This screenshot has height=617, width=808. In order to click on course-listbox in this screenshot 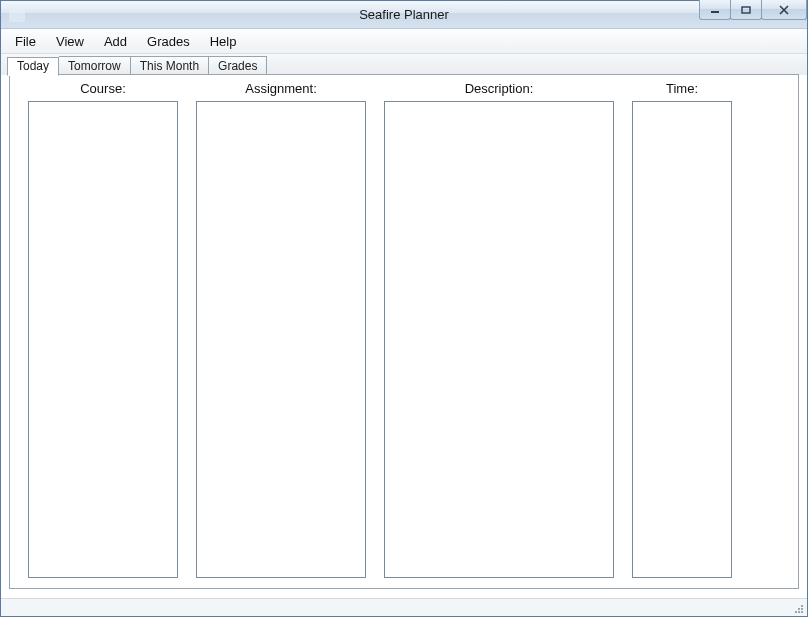, I will do `click(103, 340)`.